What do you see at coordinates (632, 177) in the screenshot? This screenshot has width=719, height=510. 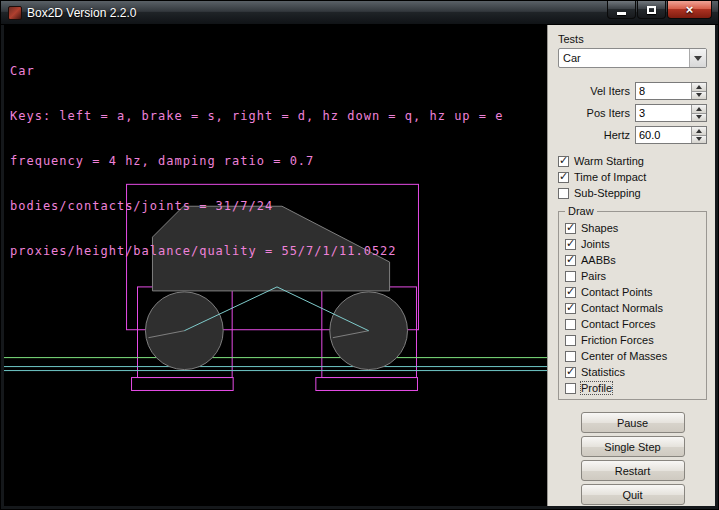 I see `checkbox-time-of-impact: Time of Impact` at bounding box center [632, 177].